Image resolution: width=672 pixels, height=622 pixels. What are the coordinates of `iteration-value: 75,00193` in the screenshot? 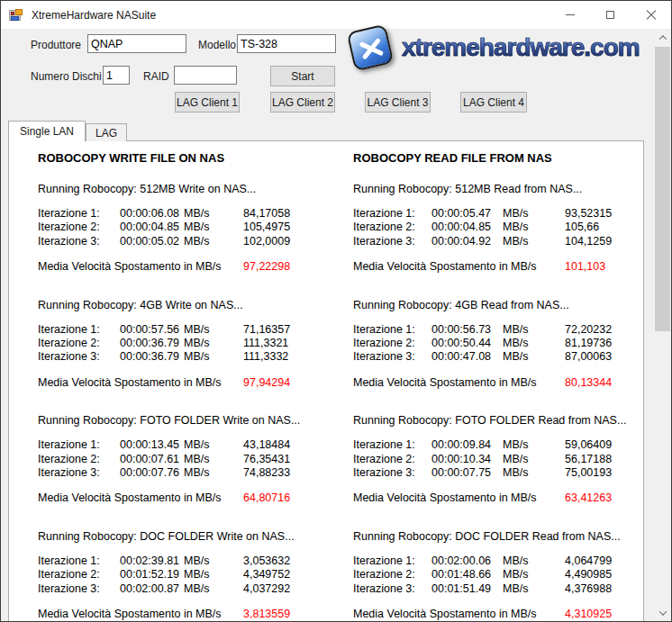 It's located at (602, 473).